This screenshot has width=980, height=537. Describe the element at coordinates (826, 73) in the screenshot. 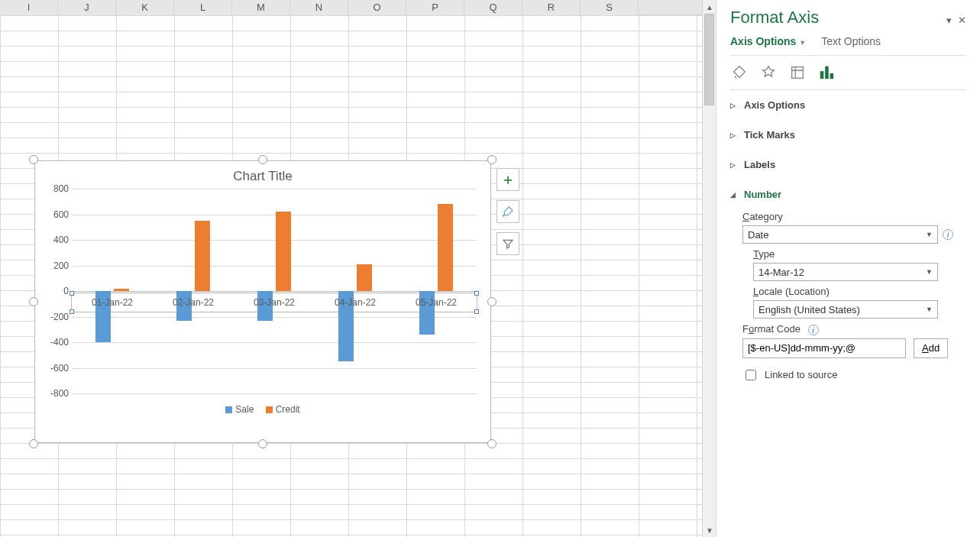

I see `axis-options-bar-icon` at that location.